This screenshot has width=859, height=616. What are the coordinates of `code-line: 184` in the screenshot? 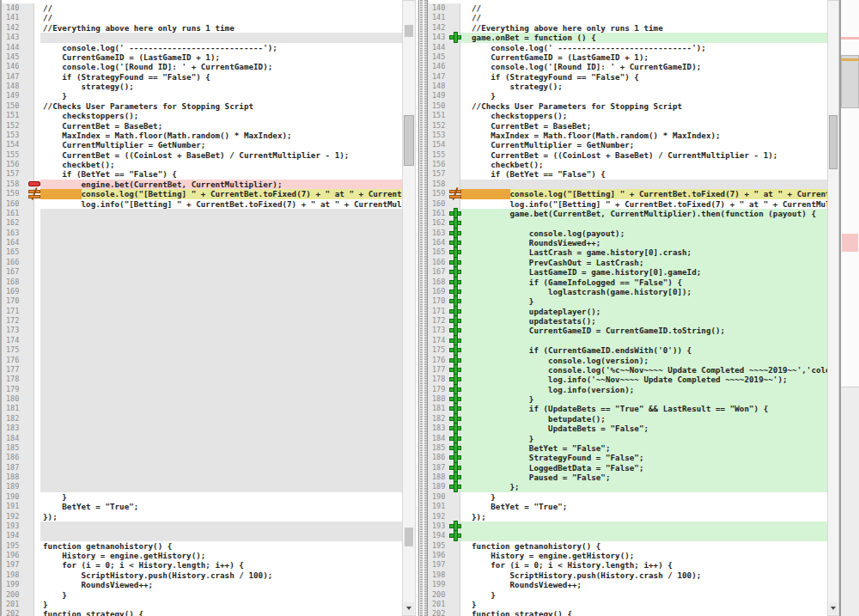 It's located at (202, 438).